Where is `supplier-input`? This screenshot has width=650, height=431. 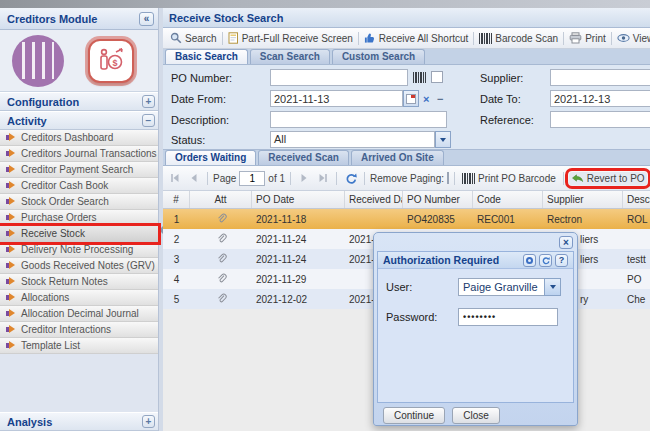
supplier-input is located at coordinates (600, 78).